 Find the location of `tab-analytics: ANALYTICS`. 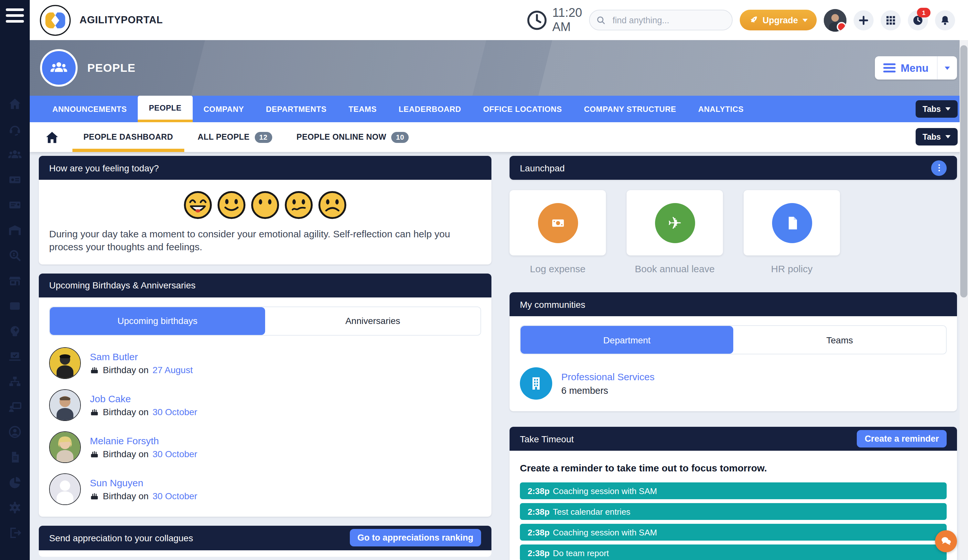

tab-analytics: ANALYTICS is located at coordinates (721, 109).